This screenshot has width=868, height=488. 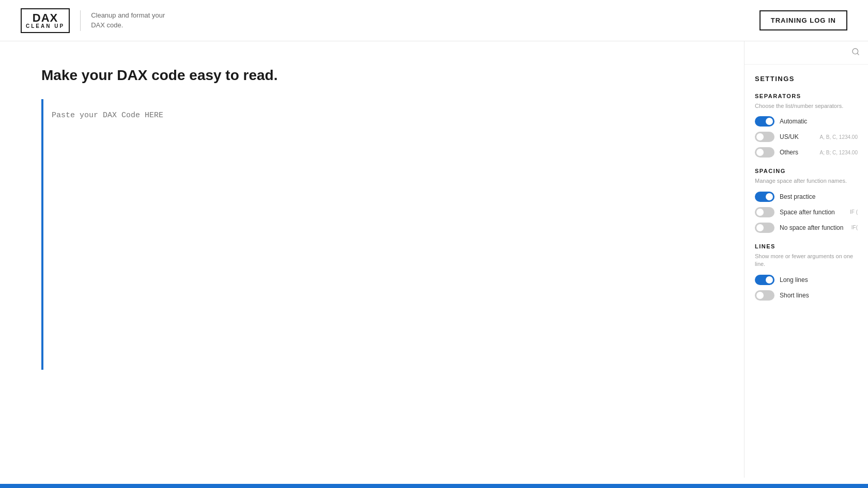 What do you see at coordinates (806, 152) in the screenshot?
I see `option-row-others: Others A; B; C, 1234.00` at bounding box center [806, 152].